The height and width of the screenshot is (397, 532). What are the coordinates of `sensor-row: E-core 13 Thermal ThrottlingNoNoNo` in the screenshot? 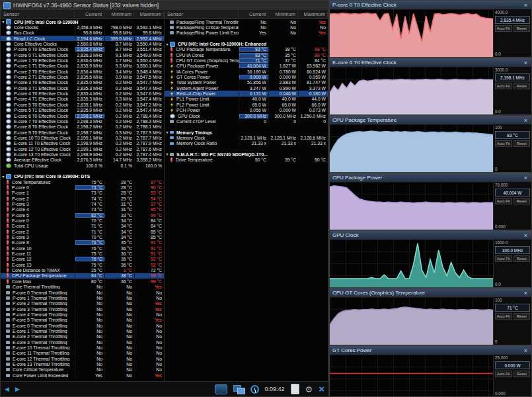 It's located at (82, 364).